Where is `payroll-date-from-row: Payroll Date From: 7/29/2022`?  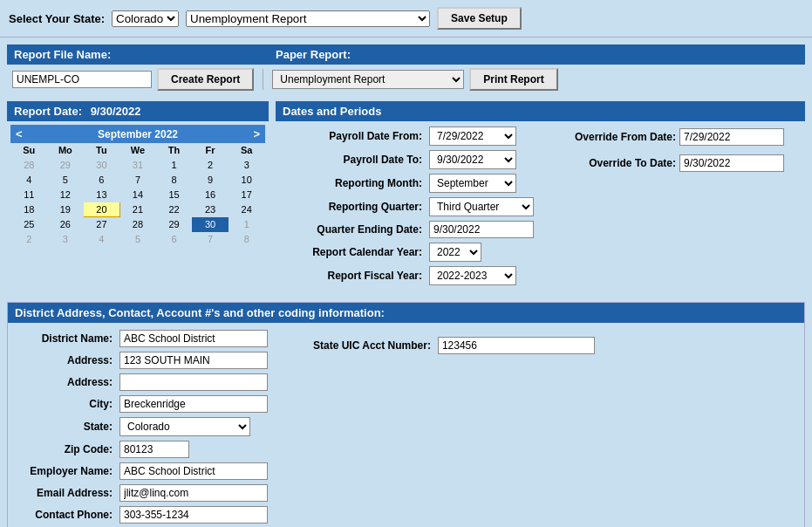
payroll-date-from-row: Payroll Date From: 7/29/2022 is located at coordinates (410, 136).